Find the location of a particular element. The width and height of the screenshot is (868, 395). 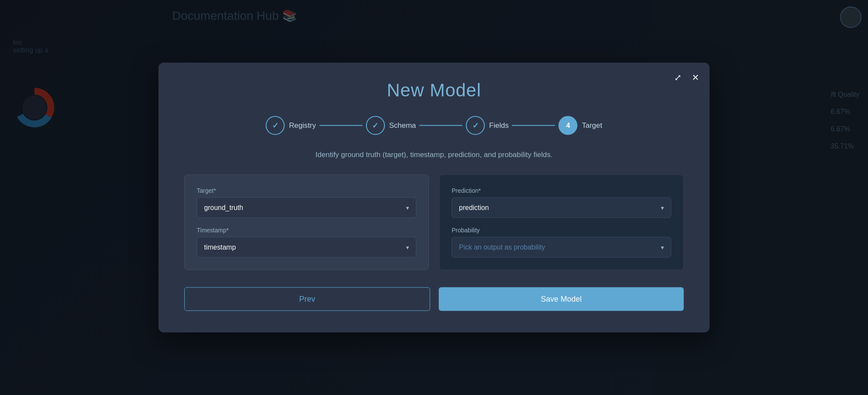

probability-select-placeholder: Pick an output as probability is located at coordinates (502, 247).